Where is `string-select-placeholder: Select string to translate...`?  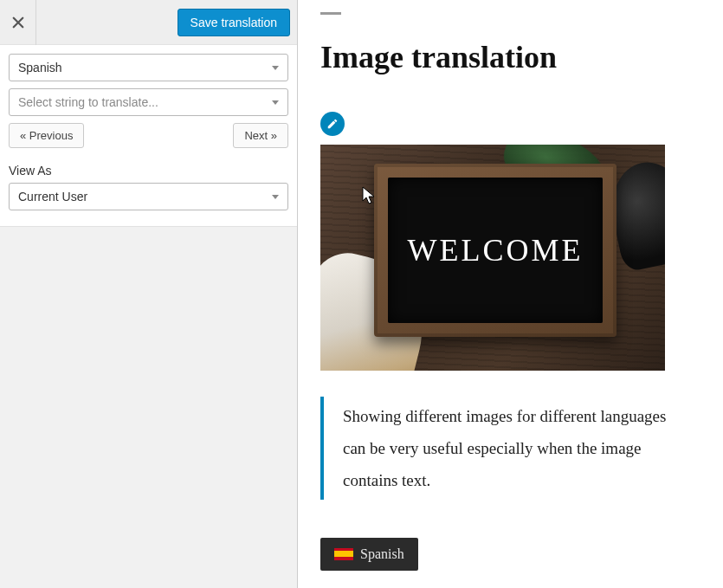
string-select-placeholder: Select string to translate... is located at coordinates (88, 102).